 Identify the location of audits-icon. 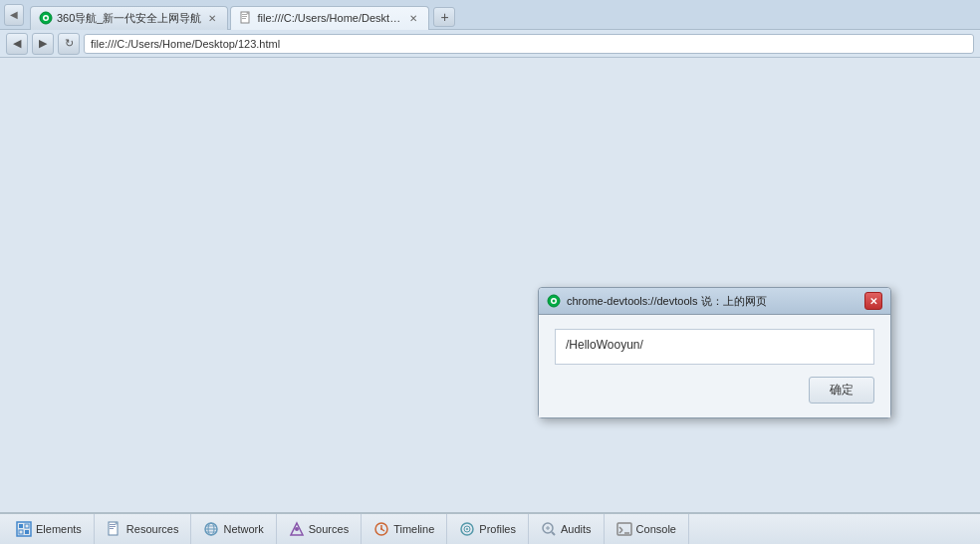
(549, 529).